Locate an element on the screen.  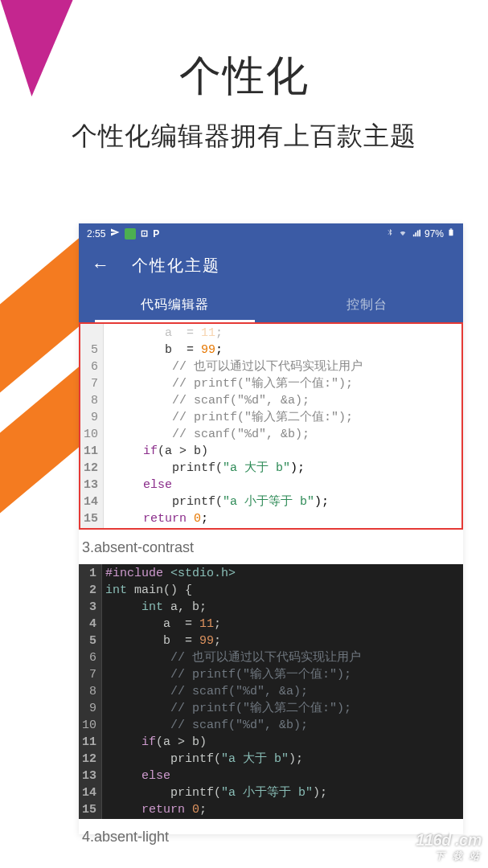
app-icon-2: ⊡ is located at coordinates (145, 233).